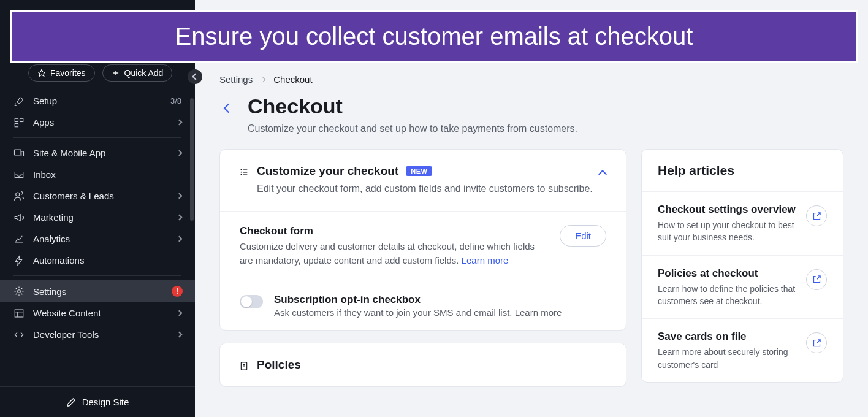 This screenshot has width=868, height=417. I want to click on page-header: Checkout Customize your checkout and set…, so click(531, 119).